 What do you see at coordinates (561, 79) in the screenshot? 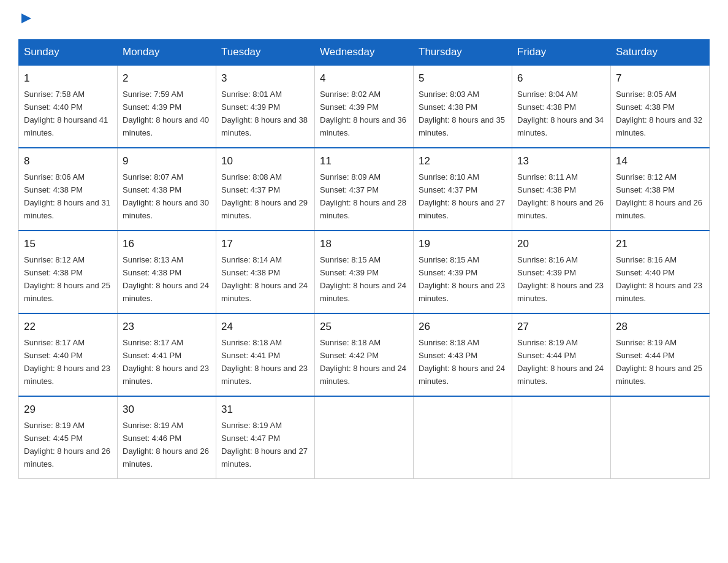
I see `day-number: 6` at bounding box center [561, 79].